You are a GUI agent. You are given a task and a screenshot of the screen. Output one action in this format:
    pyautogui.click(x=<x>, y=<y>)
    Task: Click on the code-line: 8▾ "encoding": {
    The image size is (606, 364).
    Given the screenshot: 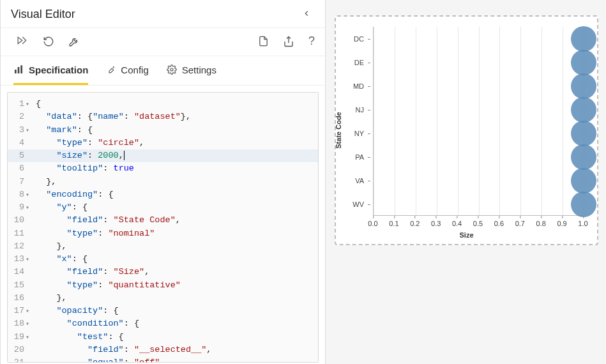 What is the action you would take?
    pyautogui.click(x=163, y=195)
    